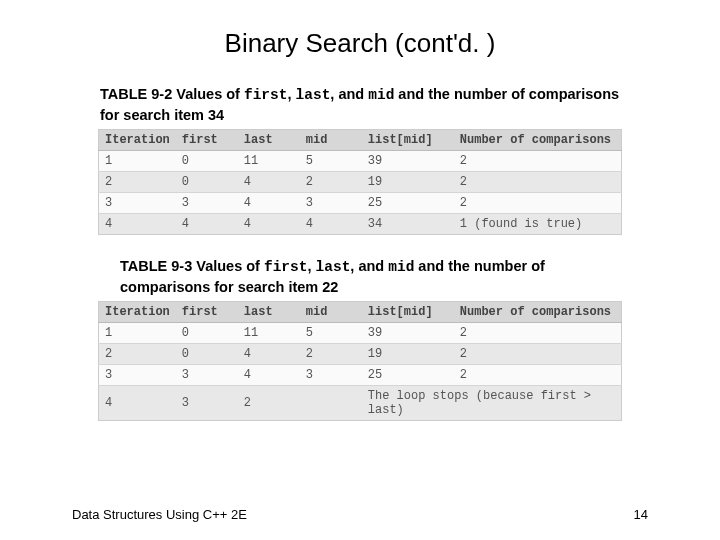 The width and height of the screenshot is (720, 540). What do you see at coordinates (360, 182) in the screenshot?
I see `table1: Iterationfirstlastmidlist[mid]Number of …` at bounding box center [360, 182].